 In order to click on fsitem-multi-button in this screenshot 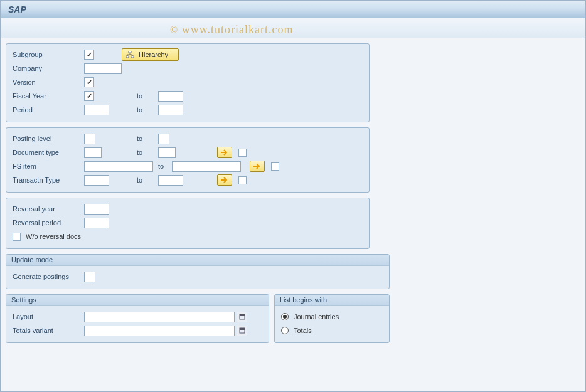, I will do `click(257, 166)`.